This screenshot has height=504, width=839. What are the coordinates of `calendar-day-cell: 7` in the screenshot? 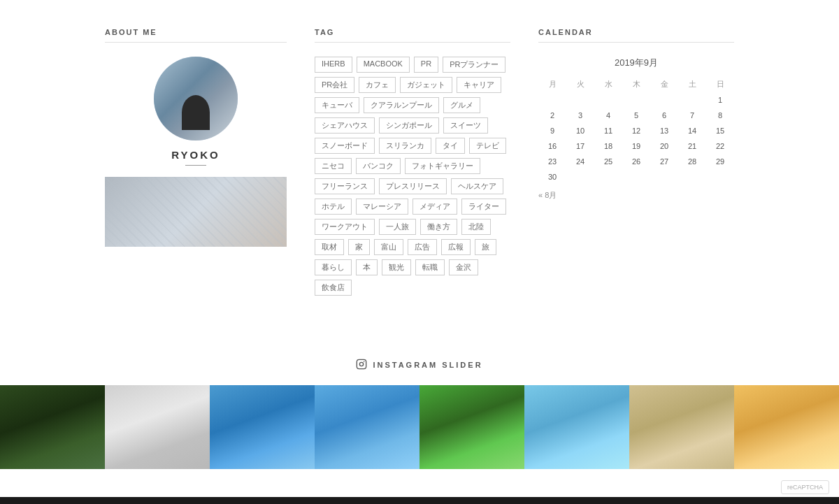 It's located at (692, 115).